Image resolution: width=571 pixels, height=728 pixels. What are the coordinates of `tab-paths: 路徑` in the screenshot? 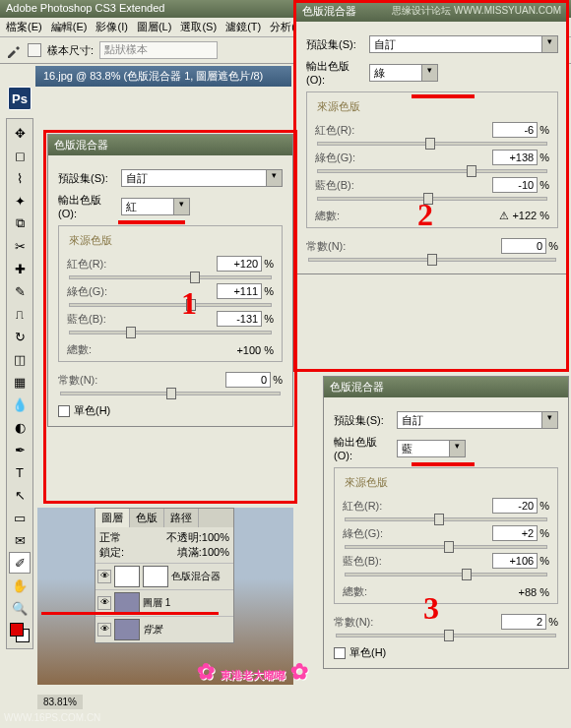 It's located at (181, 517).